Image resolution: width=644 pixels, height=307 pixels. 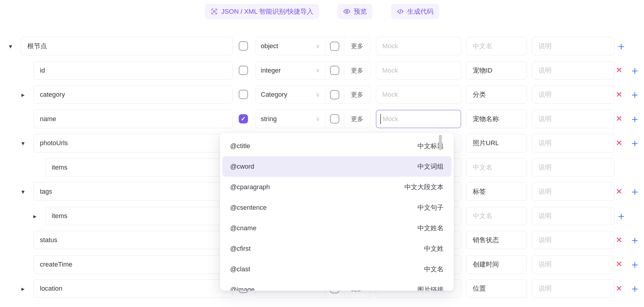 I want to click on mock-option: @cword 中文词组, so click(x=337, y=167).